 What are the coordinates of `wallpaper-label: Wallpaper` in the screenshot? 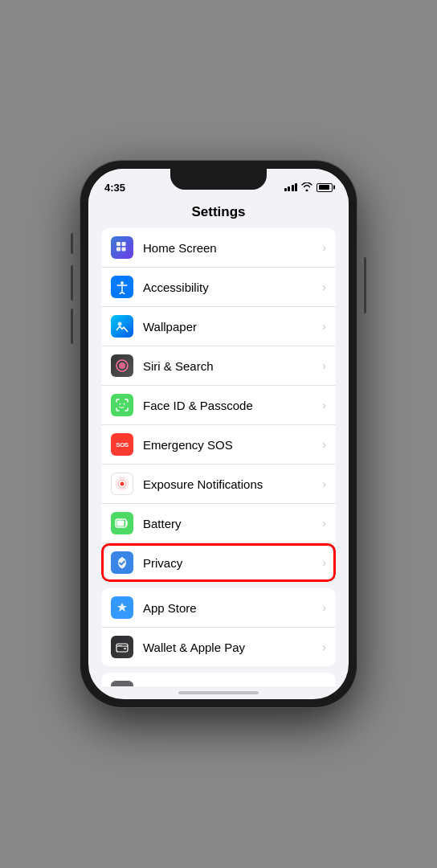 It's located at (231, 326).